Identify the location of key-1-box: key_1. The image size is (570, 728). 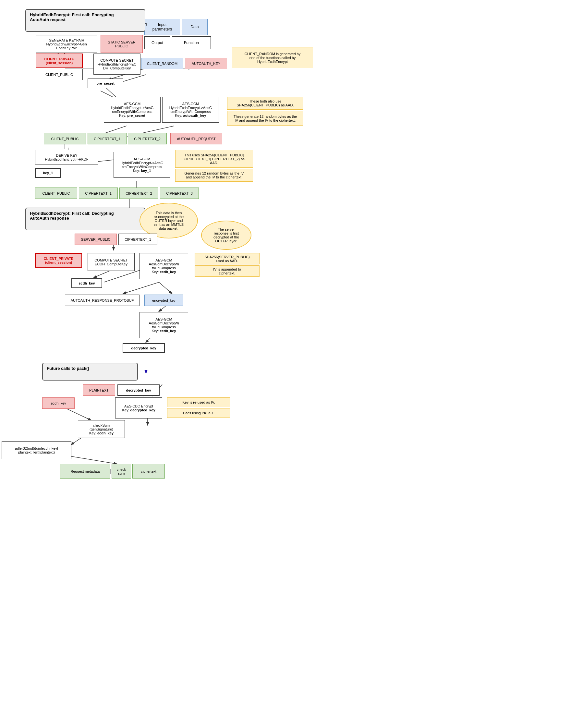
(48, 173).